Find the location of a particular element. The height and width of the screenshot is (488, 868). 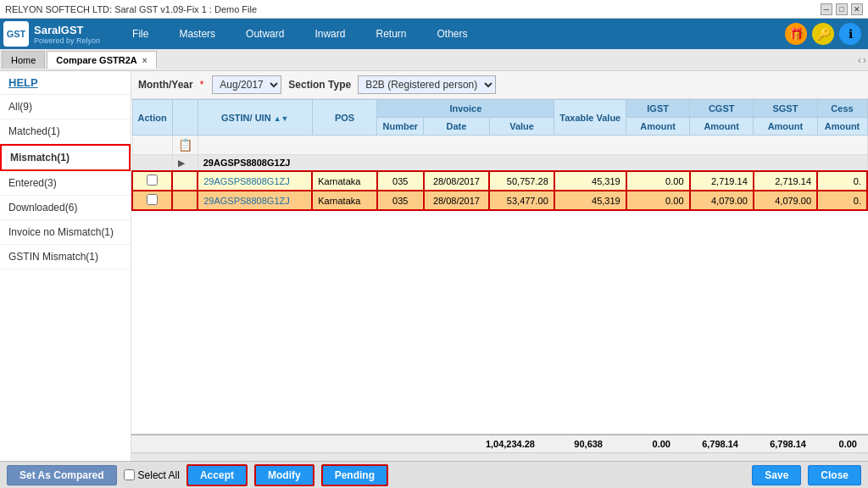

menu-file: File is located at coordinates (141, 34).